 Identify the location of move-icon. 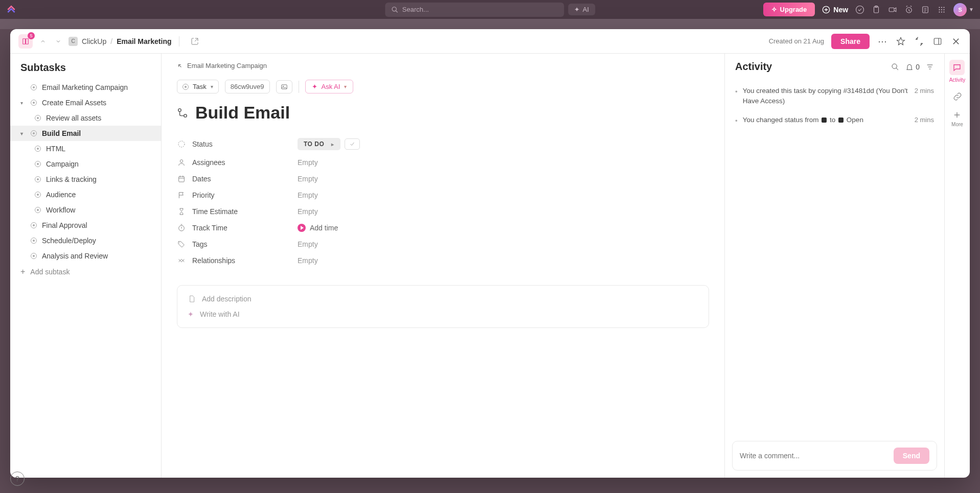
(195, 41).